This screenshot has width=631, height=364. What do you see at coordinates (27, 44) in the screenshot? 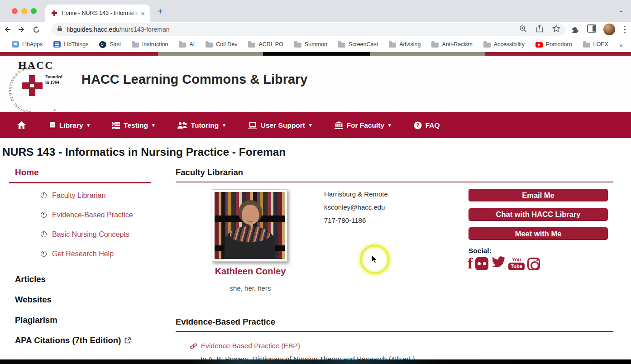
I see `bookmark-item: LibApps` at bounding box center [27, 44].